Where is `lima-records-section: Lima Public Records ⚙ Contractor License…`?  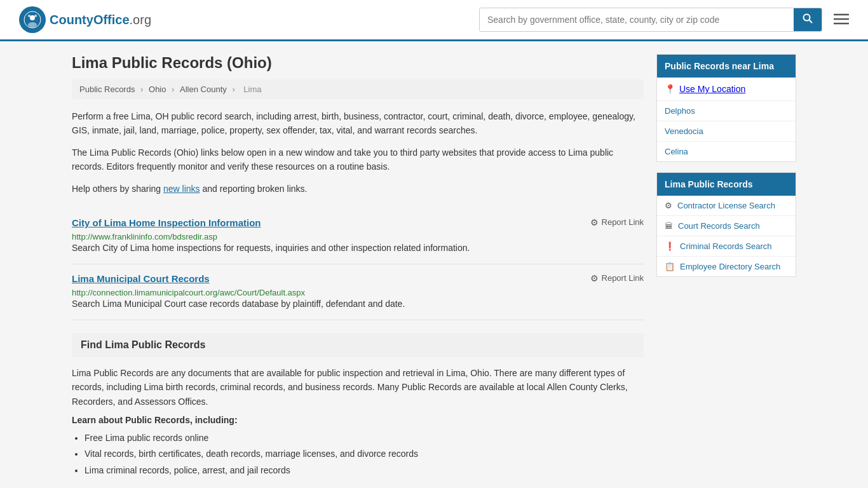 lima-records-section: Lima Public Records ⚙ Contractor License… is located at coordinates (726, 225).